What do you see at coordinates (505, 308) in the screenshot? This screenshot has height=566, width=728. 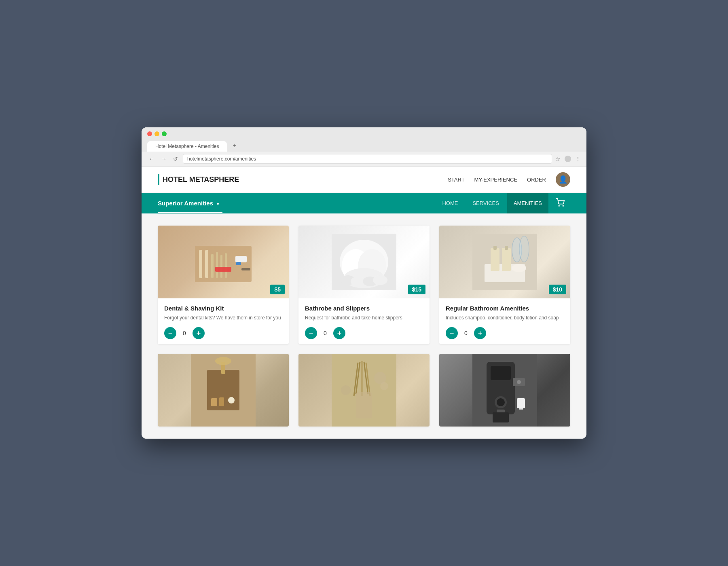 I see `bathroom-title: Regular Bathroom Amenities` at bounding box center [505, 308].